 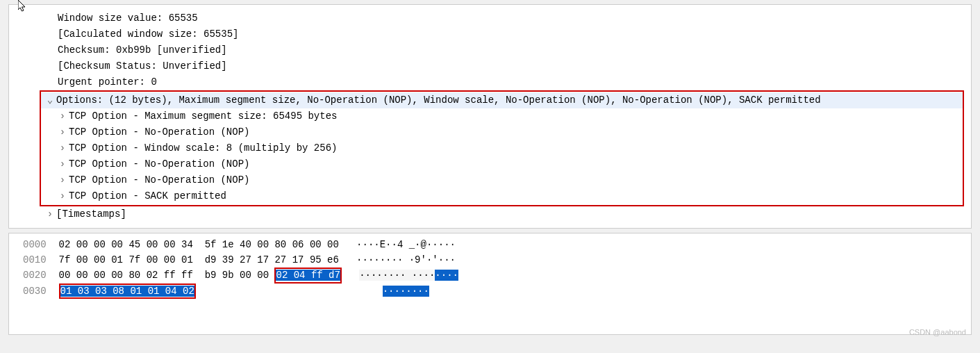 I want to click on hex-row: 00107f 00 00 01 7f 00 00 01 d9 39 27 17 …, so click(x=490, y=261).